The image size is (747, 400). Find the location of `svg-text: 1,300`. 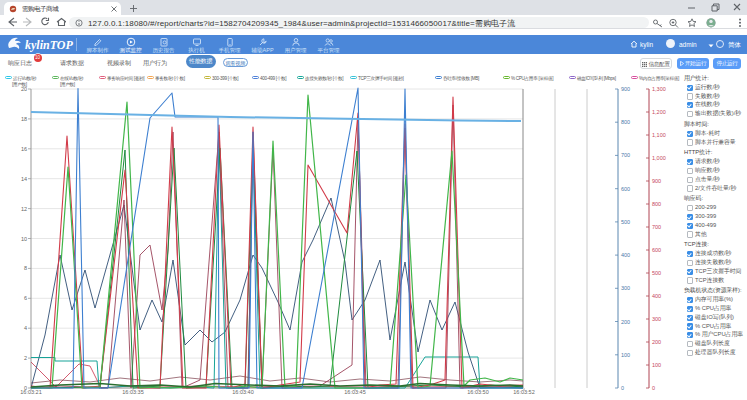

svg-text: 1,300 is located at coordinates (659, 89).